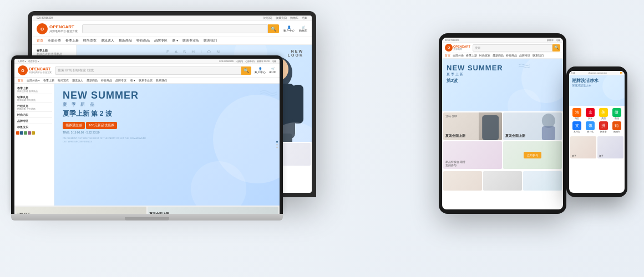 Image resolution: width=644 pixels, height=277 pixels. Describe the element at coordinates (125, 41) in the screenshot. I see `menu-new: 最新商品` at that location.